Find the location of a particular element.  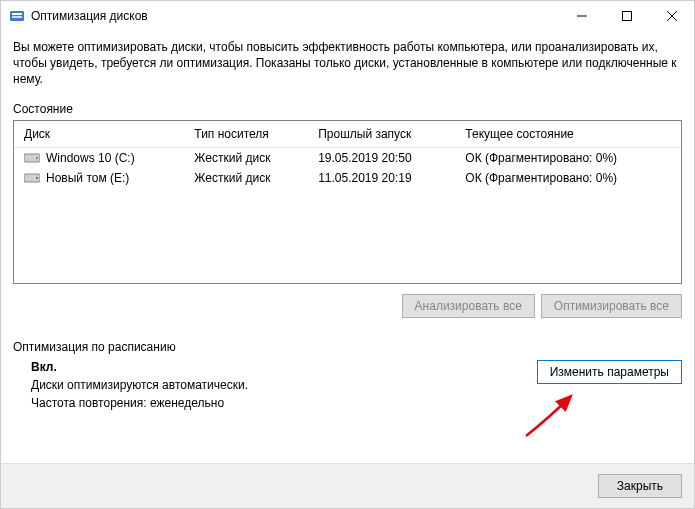

schedule-line2: Частота повторения: еженедельно is located at coordinates (284, 403).